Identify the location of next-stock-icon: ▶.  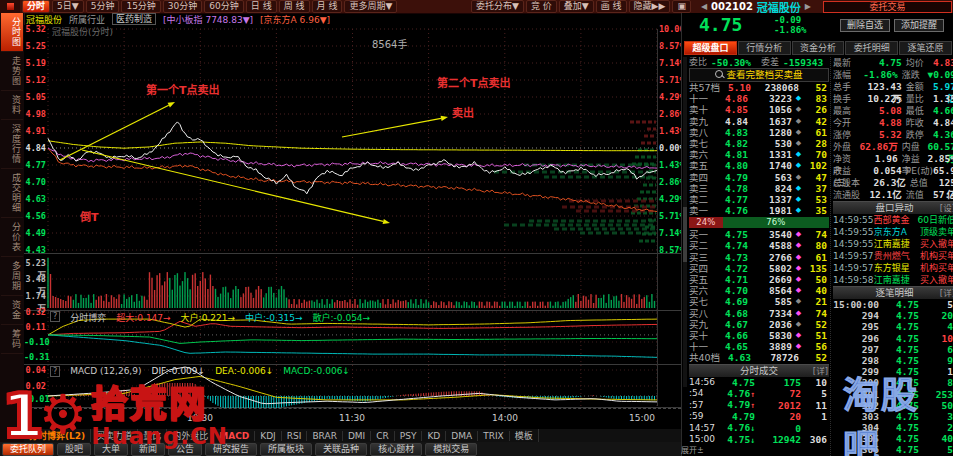
(808, 6).